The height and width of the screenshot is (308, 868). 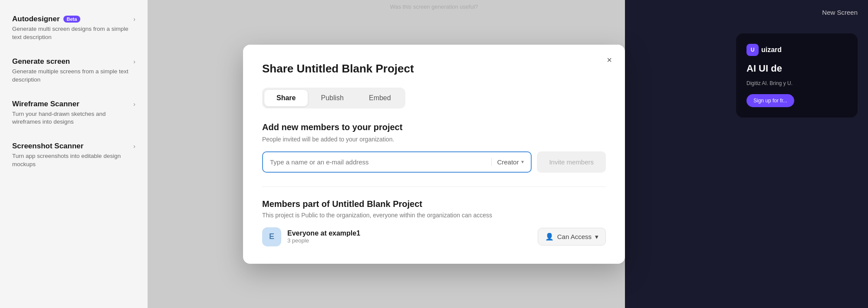 What do you see at coordinates (434, 215) in the screenshot?
I see `members-section-desc: This project is Public to the organizati…` at bounding box center [434, 215].